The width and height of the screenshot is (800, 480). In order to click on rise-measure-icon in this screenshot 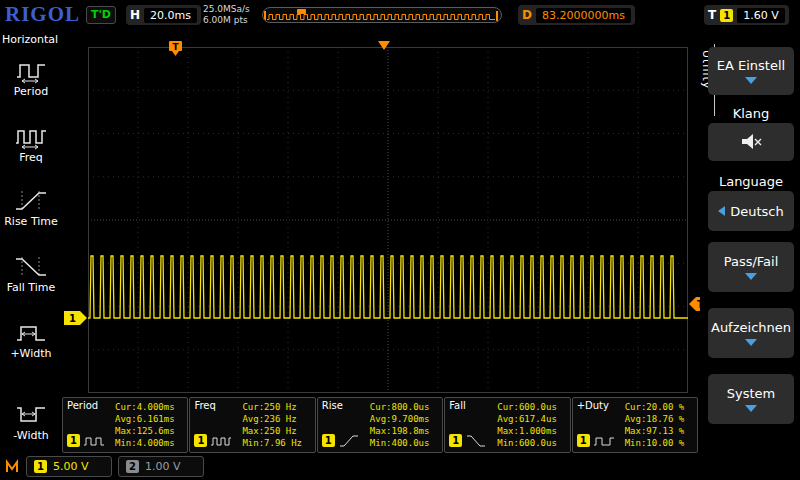, I will do `click(349, 440)`.